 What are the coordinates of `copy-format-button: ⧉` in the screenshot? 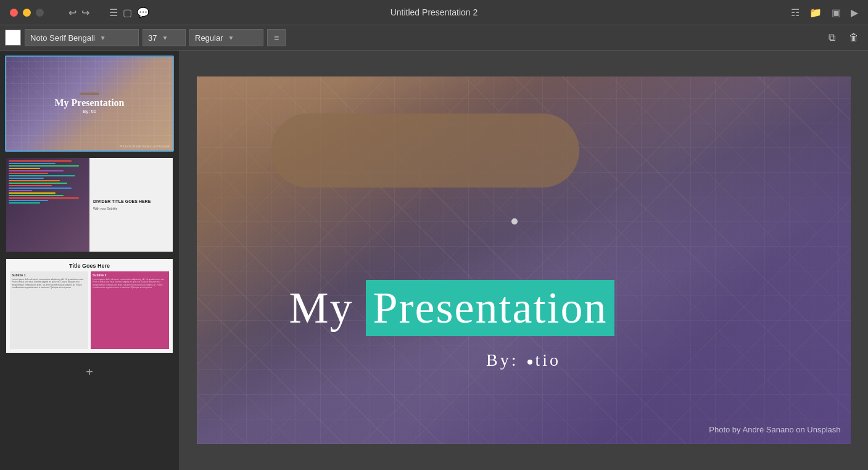 It's located at (832, 38).